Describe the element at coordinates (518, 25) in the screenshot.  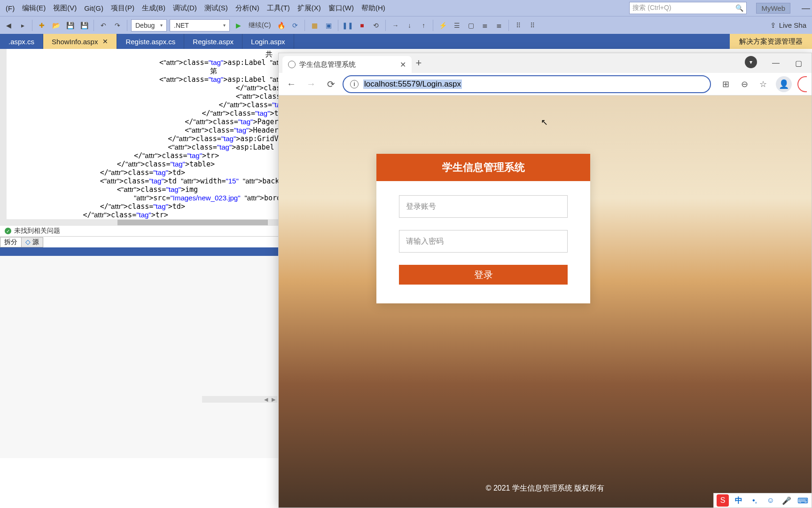
I see `comment-icon: ⠿` at that location.